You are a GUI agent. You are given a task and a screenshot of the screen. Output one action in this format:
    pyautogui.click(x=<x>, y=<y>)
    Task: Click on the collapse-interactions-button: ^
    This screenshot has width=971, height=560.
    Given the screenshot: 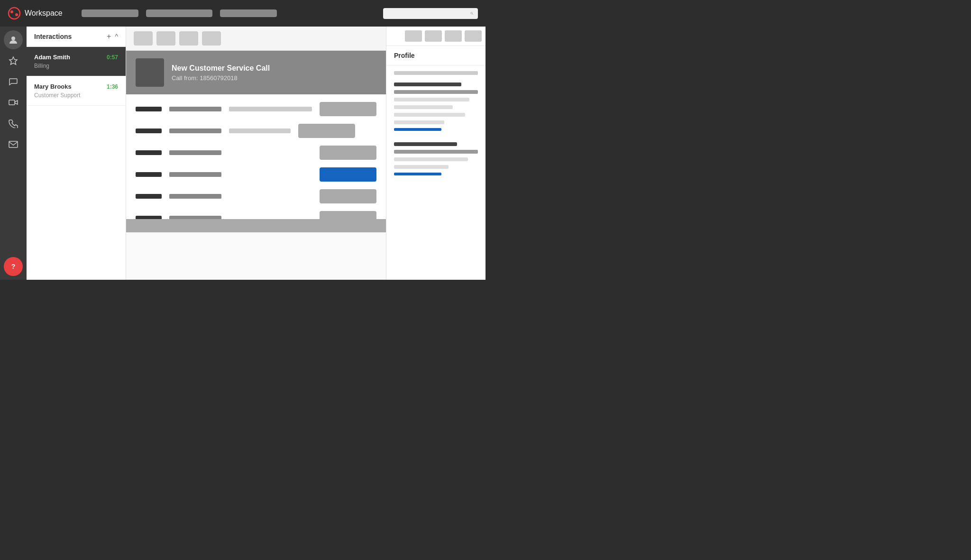 What is the action you would take?
    pyautogui.click(x=117, y=37)
    